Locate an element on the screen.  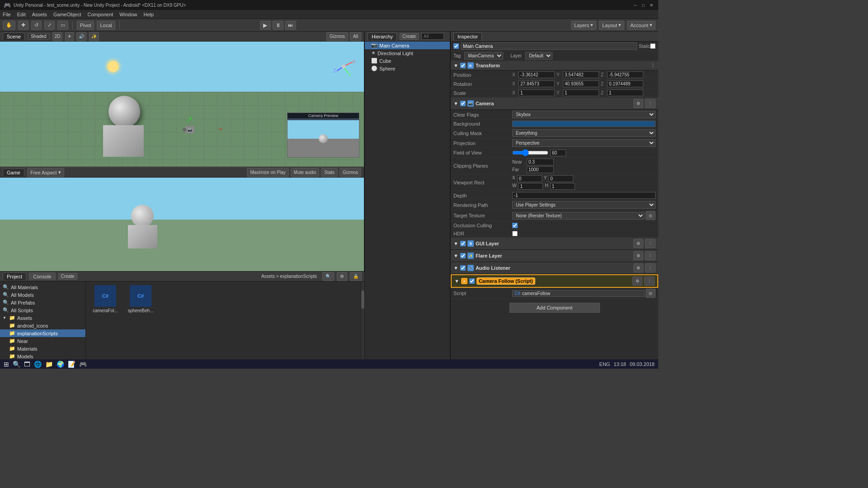
audio-opt-btn2: ⋮ is located at coordinates (650, 268).